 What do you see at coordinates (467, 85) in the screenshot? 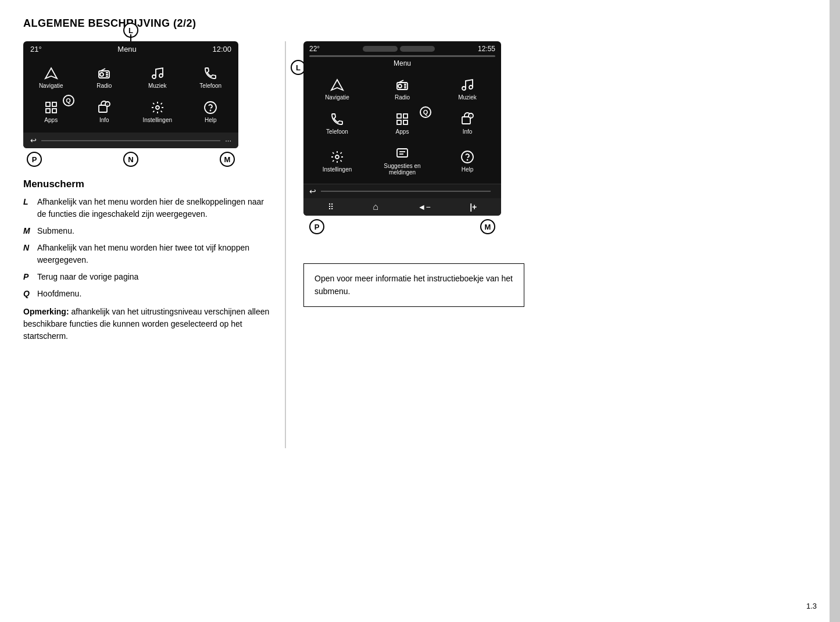
I see `right-muziek-icon` at bounding box center [467, 85].